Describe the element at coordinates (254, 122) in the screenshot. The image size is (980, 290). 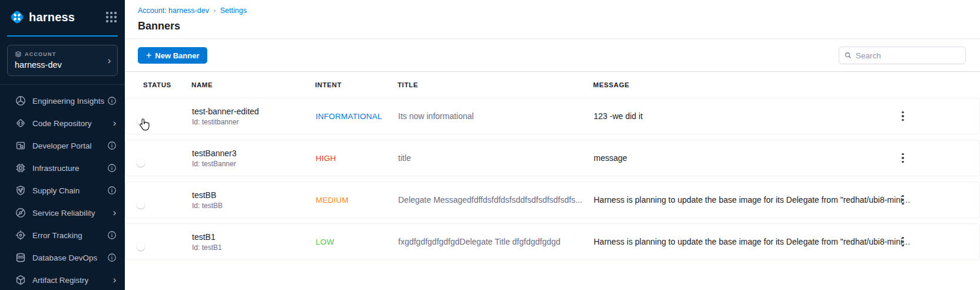
I see `banner-id: Id: testitbanner` at that location.